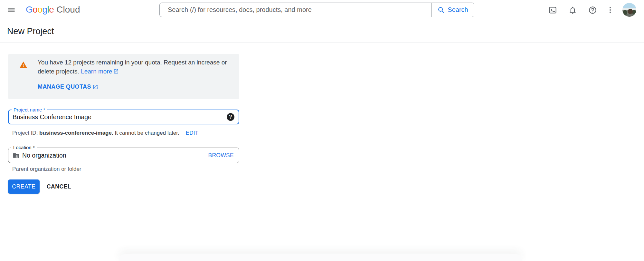 The height and width of the screenshot is (261, 644). I want to click on organization-building-icon, so click(16, 155).